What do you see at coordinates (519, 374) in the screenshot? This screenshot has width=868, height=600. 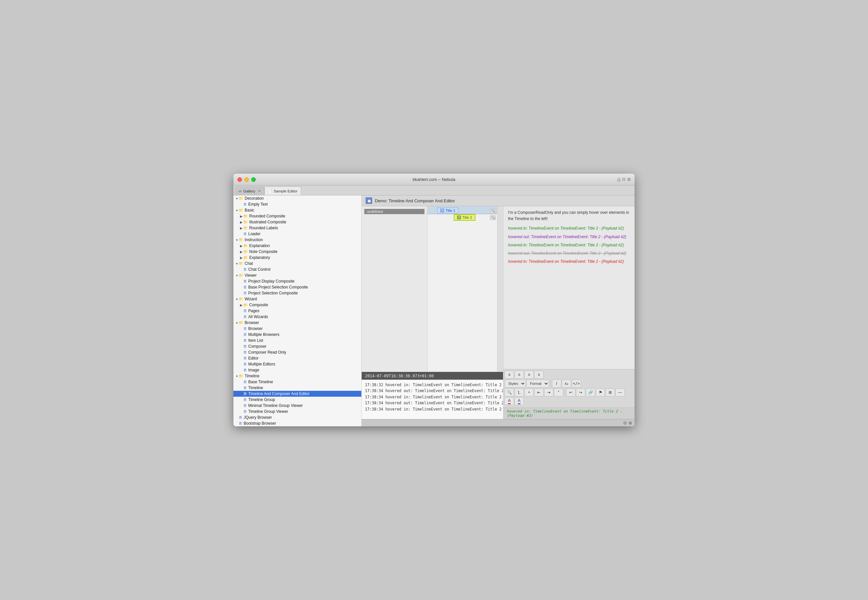 I see `align-center-button: ≡` at bounding box center [519, 374].